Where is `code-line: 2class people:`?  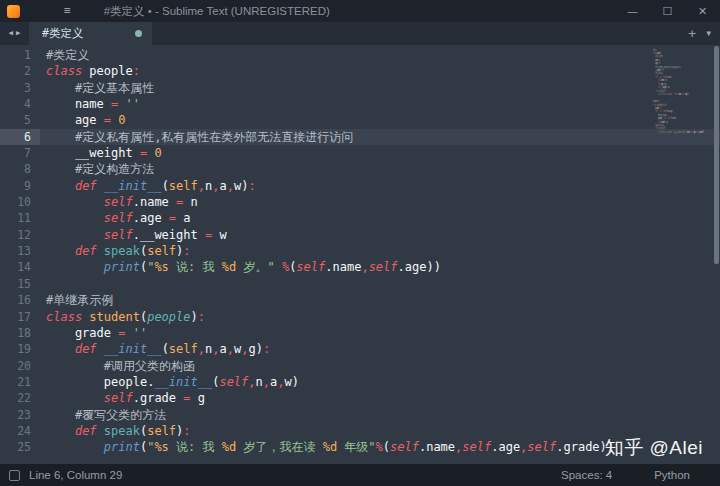 code-line: 2class people: is located at coordinates (360, 71).